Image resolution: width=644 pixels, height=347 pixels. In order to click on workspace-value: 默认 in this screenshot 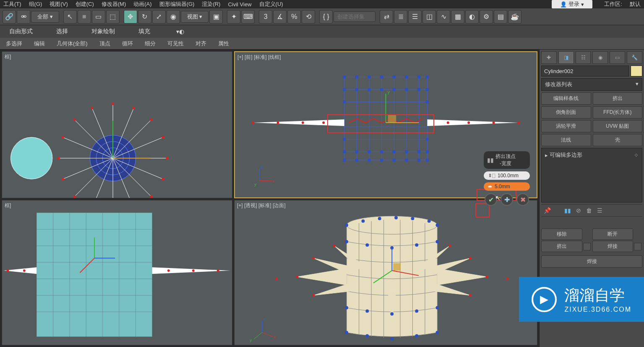, I will do `click(635, 4)`.